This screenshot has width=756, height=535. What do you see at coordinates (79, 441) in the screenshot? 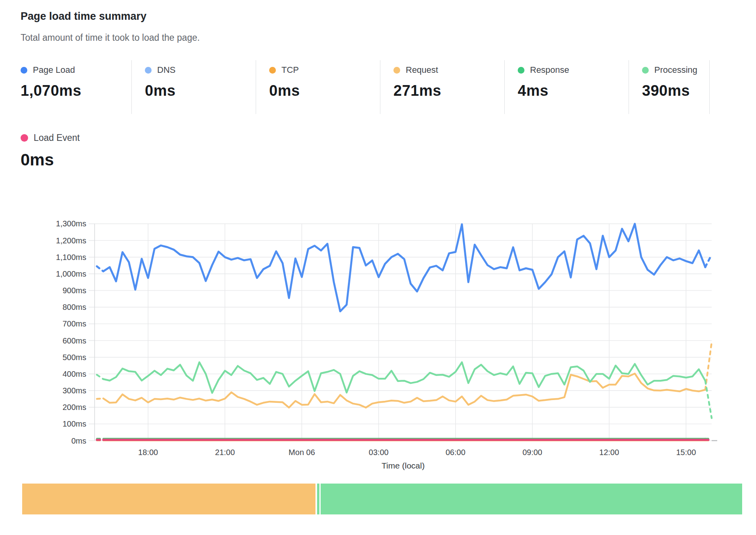
I see `y-tick-label: 0ms` at bounding box center [79, 441].